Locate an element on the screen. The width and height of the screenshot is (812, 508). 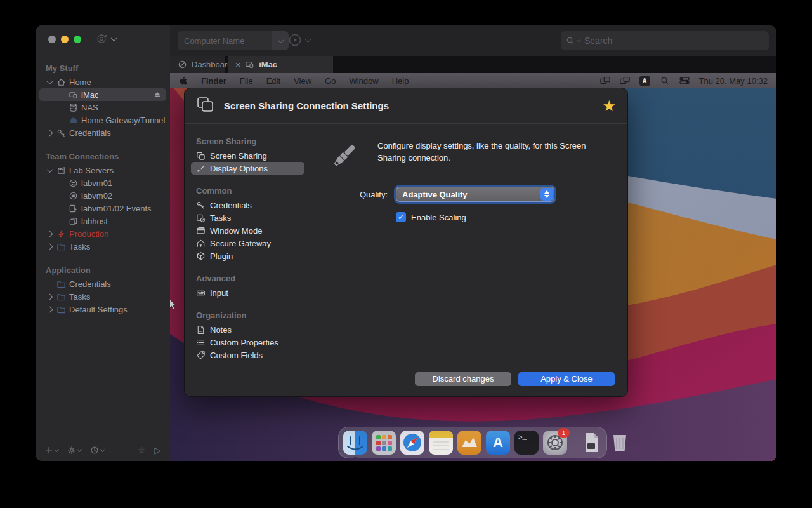
nav-item-custom-fields: Custom Fields is located at coordinates (247, 355).